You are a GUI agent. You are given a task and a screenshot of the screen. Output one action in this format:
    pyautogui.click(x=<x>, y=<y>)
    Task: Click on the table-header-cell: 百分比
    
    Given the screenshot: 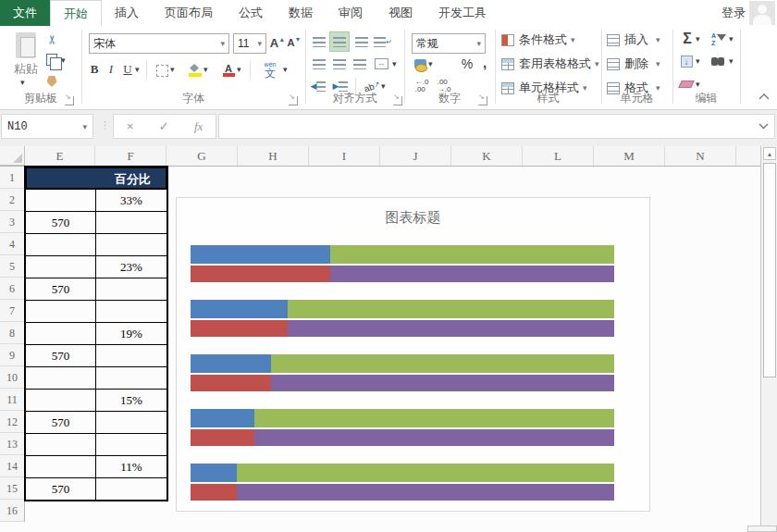 What is the action you would take?
    pyautogui.click(x=96, y=178)
    